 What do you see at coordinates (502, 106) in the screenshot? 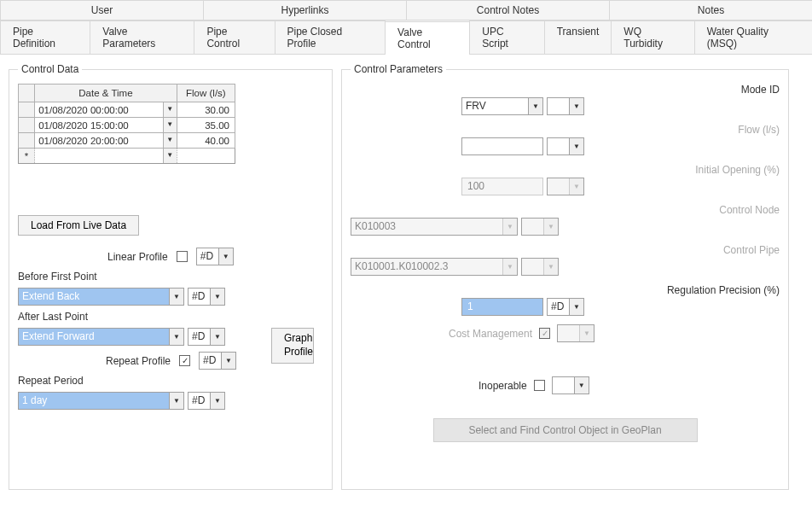
I see `mode-id-dropdown: FRV▼` at bounding box center [502, 106].